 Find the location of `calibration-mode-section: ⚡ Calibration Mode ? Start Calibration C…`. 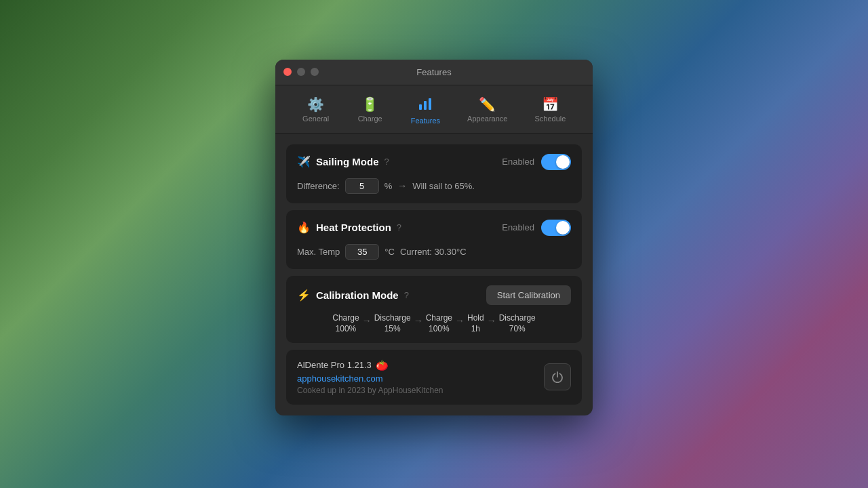

calibration-mode-section: ⚡ Calibration Mode ? Start Calibration C… is located at coordinates (434, 309).